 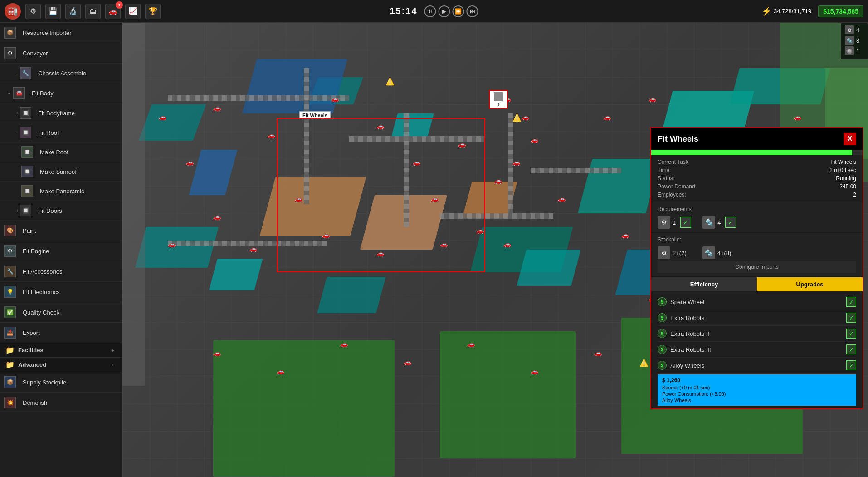 What do you see at coordinates (12, 312) in the screenshot?
I see `quality-check-icon: ✅` at bounding box center [12, 312].